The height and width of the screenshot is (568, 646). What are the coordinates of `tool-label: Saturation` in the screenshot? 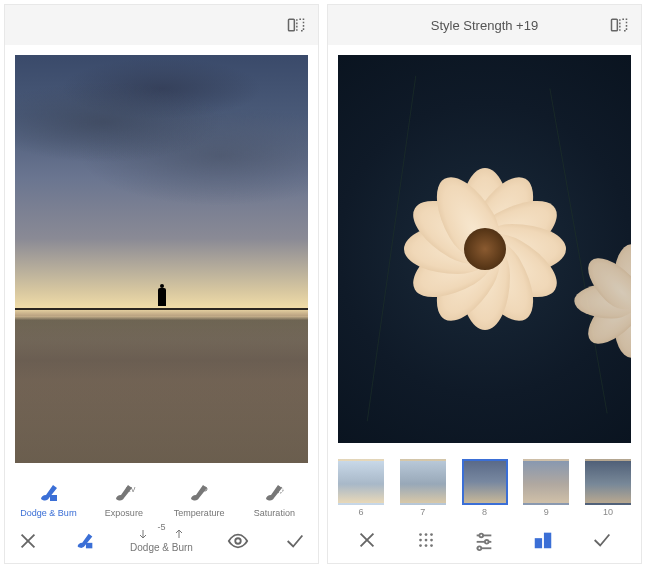 It's located at (274, 513).